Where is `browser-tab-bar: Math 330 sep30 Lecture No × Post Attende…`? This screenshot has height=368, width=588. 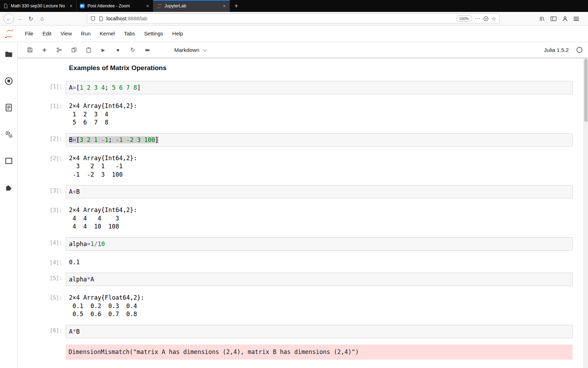 browser-tab-bar: Math 330 sep30 Lecture No × Post Attende… is located at coordinates (294, 6).